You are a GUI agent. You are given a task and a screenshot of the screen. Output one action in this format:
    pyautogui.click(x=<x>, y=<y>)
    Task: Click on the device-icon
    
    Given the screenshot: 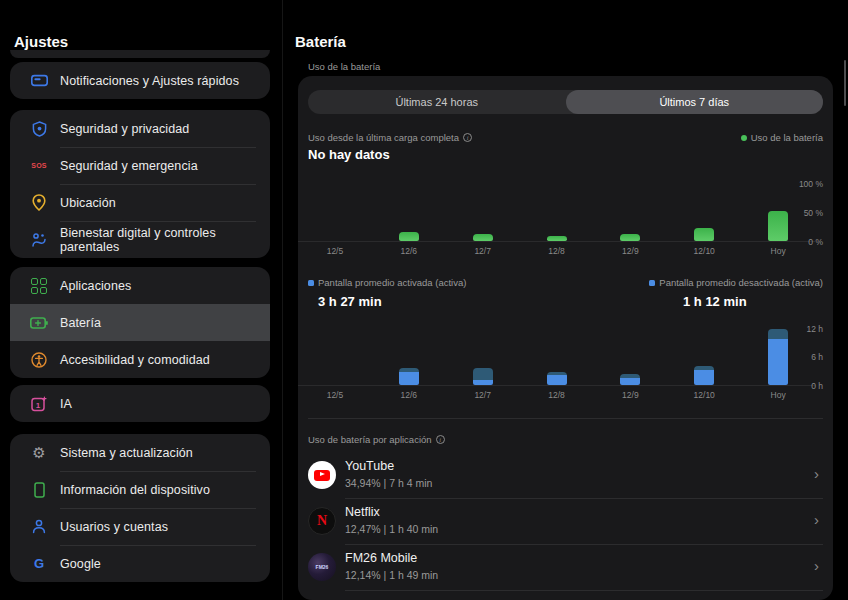 What is the action you would take?
    pyautogui.click(x=39, y=490)
    